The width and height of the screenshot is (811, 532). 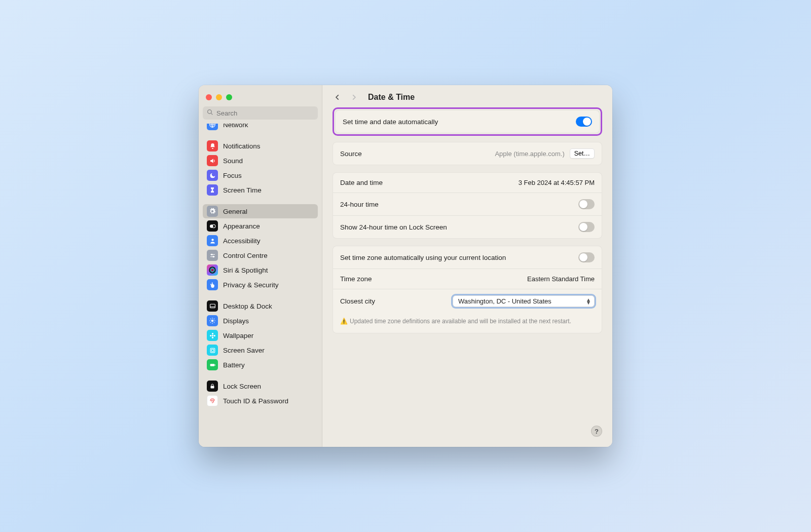 I want to click on row-auto-time: Set time and date automatically, so click(x=467, y=122).